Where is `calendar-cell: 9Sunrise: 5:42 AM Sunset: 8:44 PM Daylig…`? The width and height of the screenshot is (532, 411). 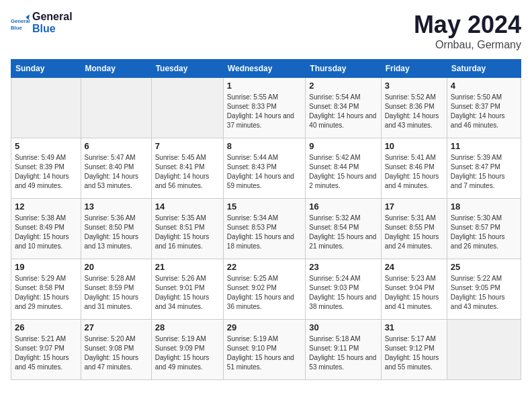 calendar-cell: 9Sunrise: 5:42 AM Sunset: 8:44 PM Daylig… is located at coordinates (343, 169).